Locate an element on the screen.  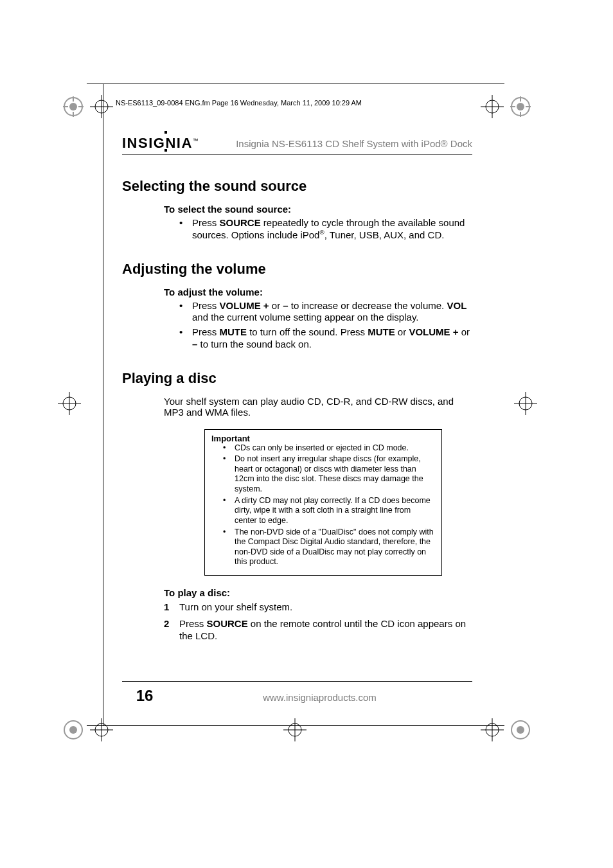
heading-volume: Adjusting the volume is located at coordinates (297, 269).